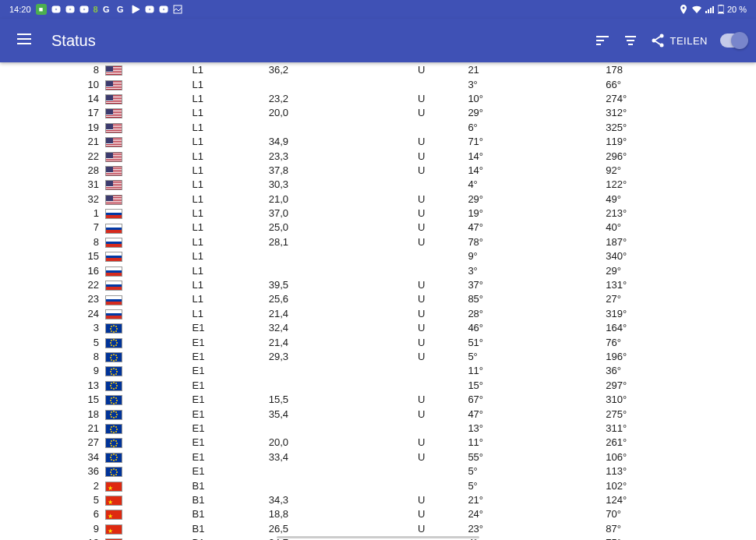  Describe the element at coordinates (378, 228) in the screenshot. I see `table-row: 7L125,0U47°40°` at that location.